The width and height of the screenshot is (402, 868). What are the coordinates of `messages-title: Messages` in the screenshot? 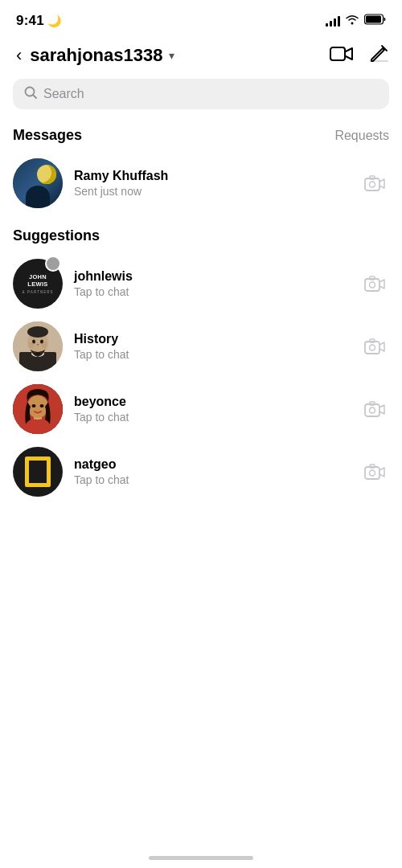 It's located at (47, 135).